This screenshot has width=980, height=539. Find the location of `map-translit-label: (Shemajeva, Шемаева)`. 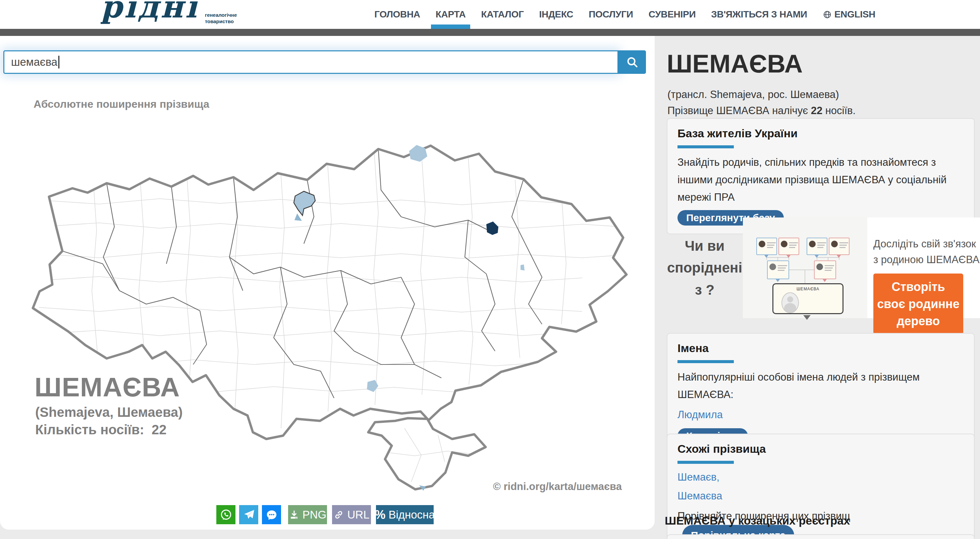

map-translit-label: (Shemajeva, Шемаева) is located at coordinates (109, 412).